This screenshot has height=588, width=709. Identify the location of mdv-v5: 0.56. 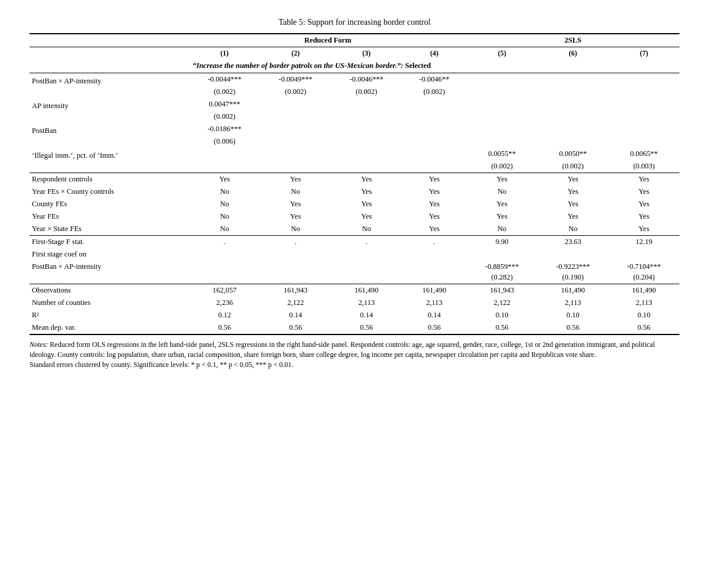
(502, 328).